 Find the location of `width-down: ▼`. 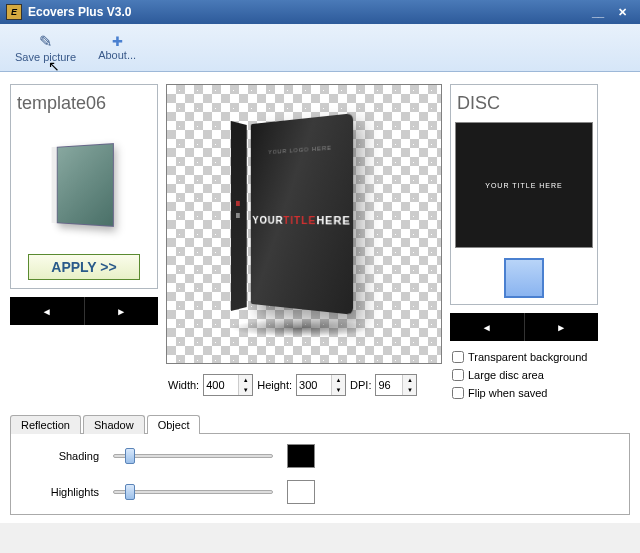

width-down: ▼ is located at coordinates (246, 390).